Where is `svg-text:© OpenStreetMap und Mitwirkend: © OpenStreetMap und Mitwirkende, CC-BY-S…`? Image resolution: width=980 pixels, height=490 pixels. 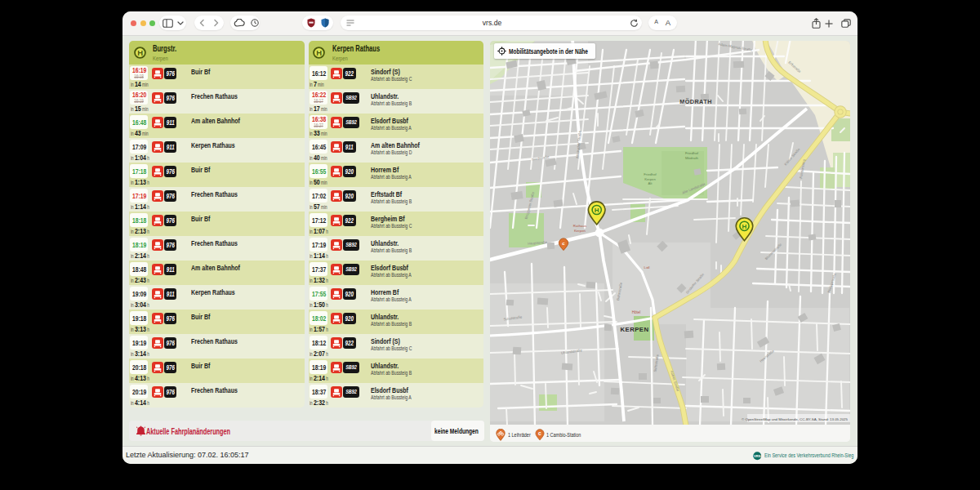
svg-text:© OpenStreetMap und Mitwirkend: © OpenStreetMap und Mitwirkende, CC-BY-S… is located at coordinates (795, 420).